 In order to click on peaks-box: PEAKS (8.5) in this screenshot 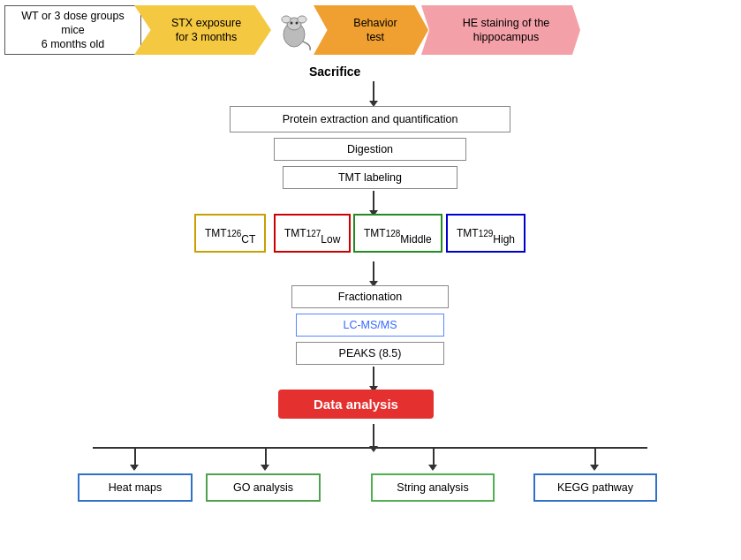, I will do `click(370, 353)`.